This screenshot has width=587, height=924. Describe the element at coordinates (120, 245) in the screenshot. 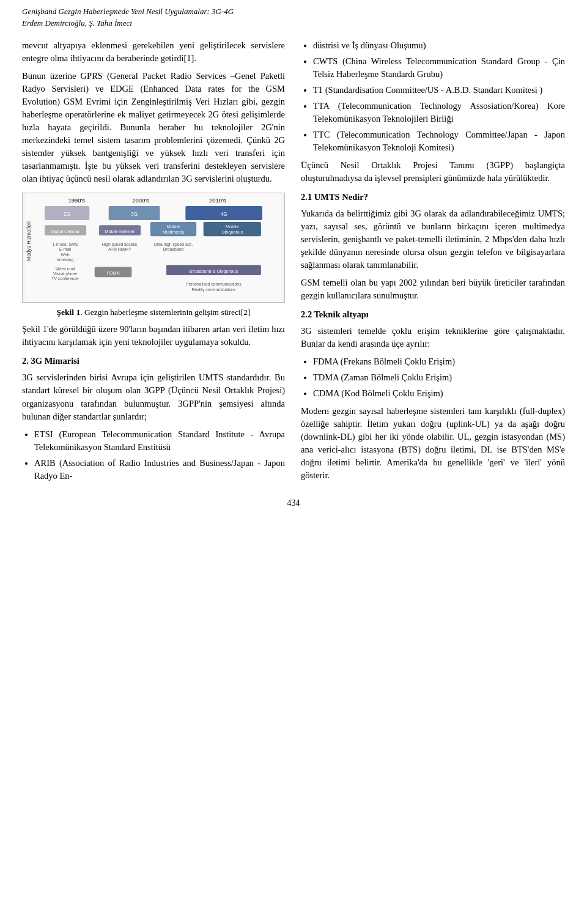

I see `svg-text: High speed access` at that location.